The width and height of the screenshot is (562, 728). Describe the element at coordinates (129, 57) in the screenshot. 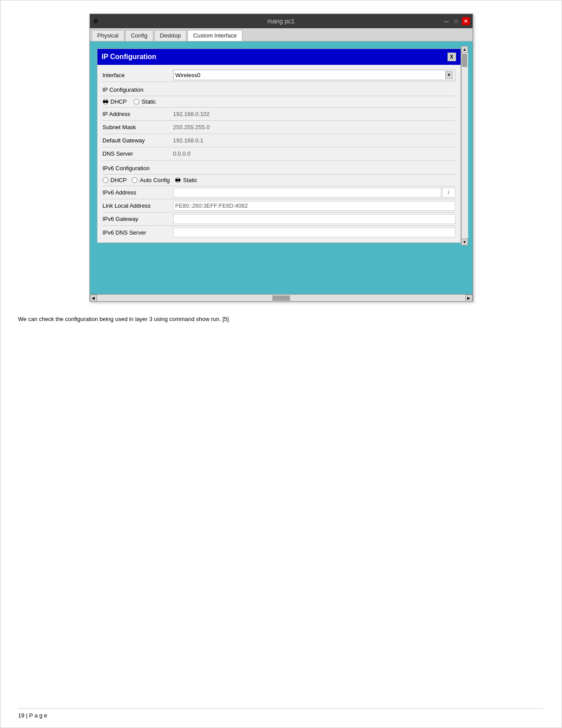

I see `dialog-title: IP Configuration` at that location.